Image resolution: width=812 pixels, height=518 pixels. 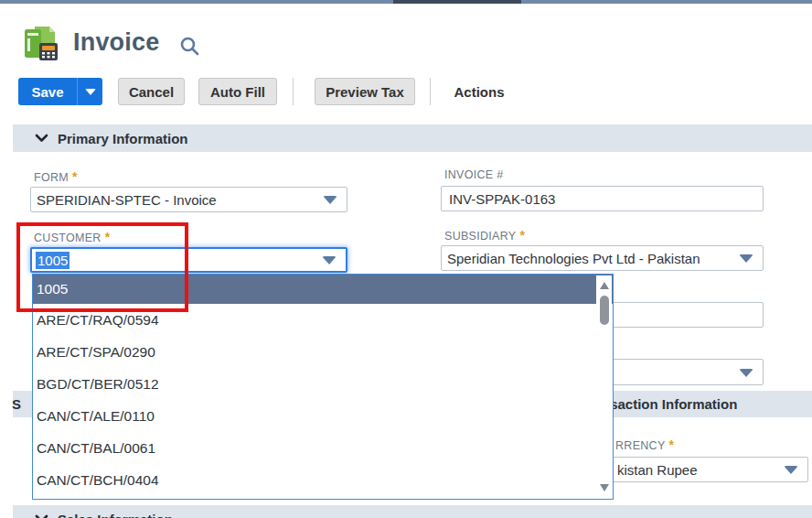 What do you see at coordinates (406, 2) in the screenshot?
I see `browser-top-strip` at bounding box center [406, 2].